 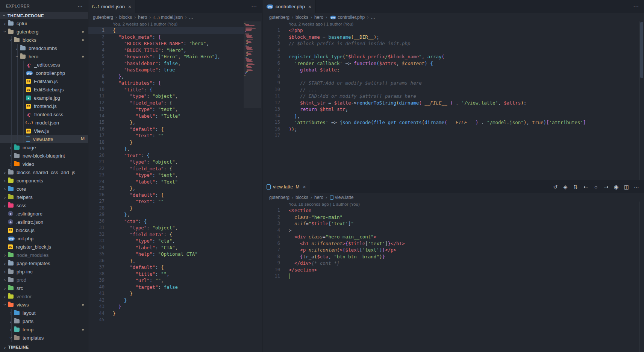 I want to click on code-line: 4, so click(x=453, y=50).